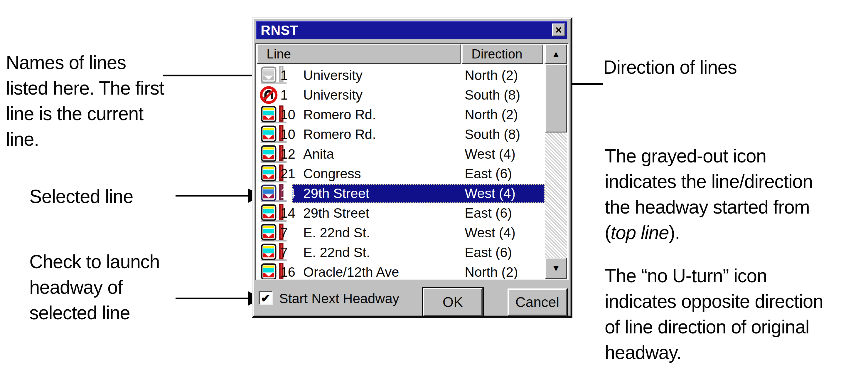  Describe the element at coordinates (401, 271) in the screenshot. I see `list-item: 16 Oracle/12th Ave North (2)` at that location.